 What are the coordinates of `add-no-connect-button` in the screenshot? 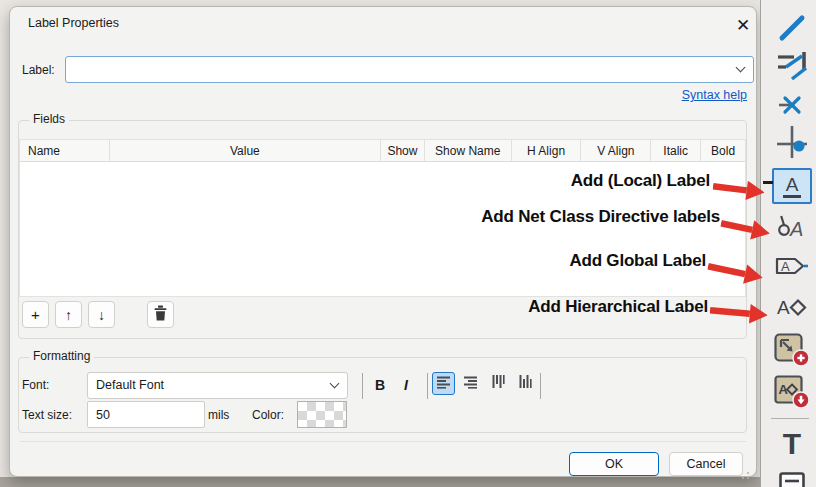 It's located at (792, 107).